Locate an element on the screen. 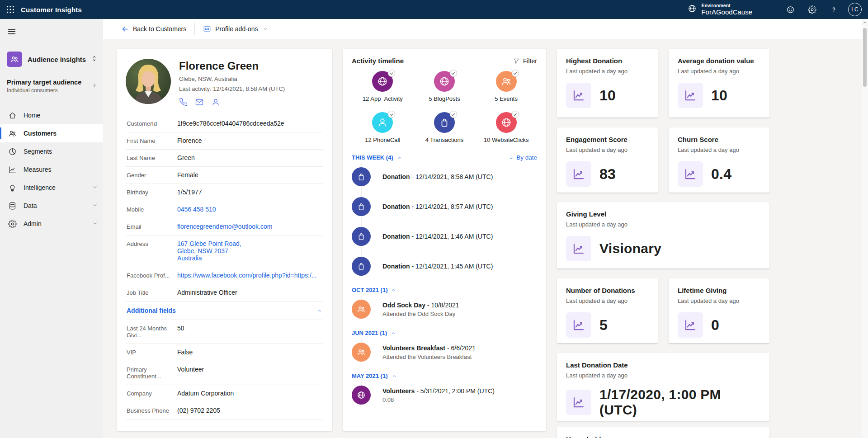  globe-icon is located at coordinates (444, 81).